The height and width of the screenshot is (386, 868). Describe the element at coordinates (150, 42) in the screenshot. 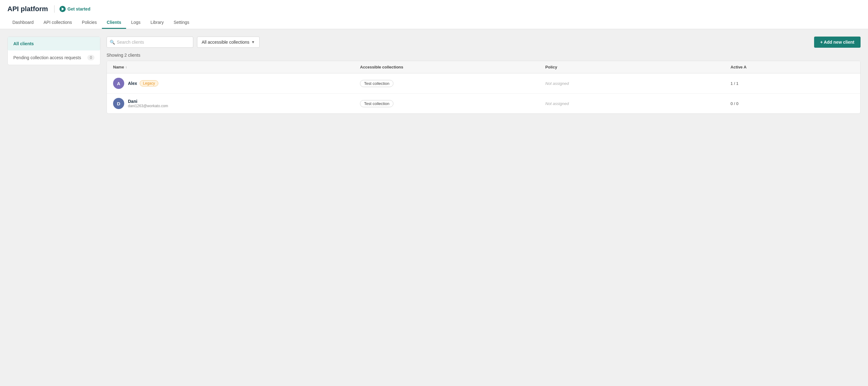

I see `search-wrapper: 🔍` at that location.